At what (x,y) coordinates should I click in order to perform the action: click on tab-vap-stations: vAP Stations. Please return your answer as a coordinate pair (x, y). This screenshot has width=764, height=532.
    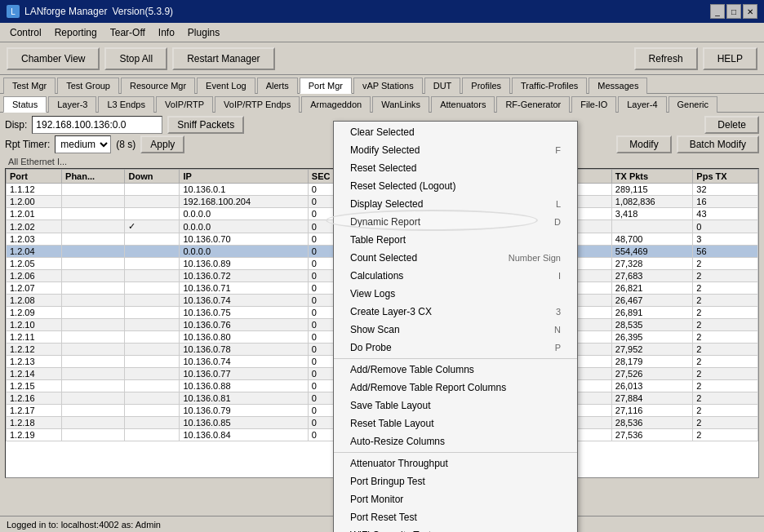
    Looking at the image, I should click on (389, 86).